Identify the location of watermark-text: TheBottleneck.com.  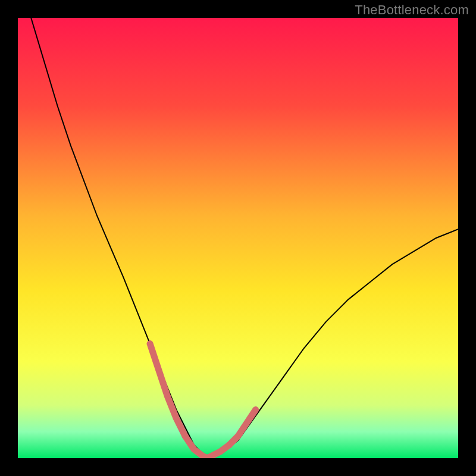
(412, 10).